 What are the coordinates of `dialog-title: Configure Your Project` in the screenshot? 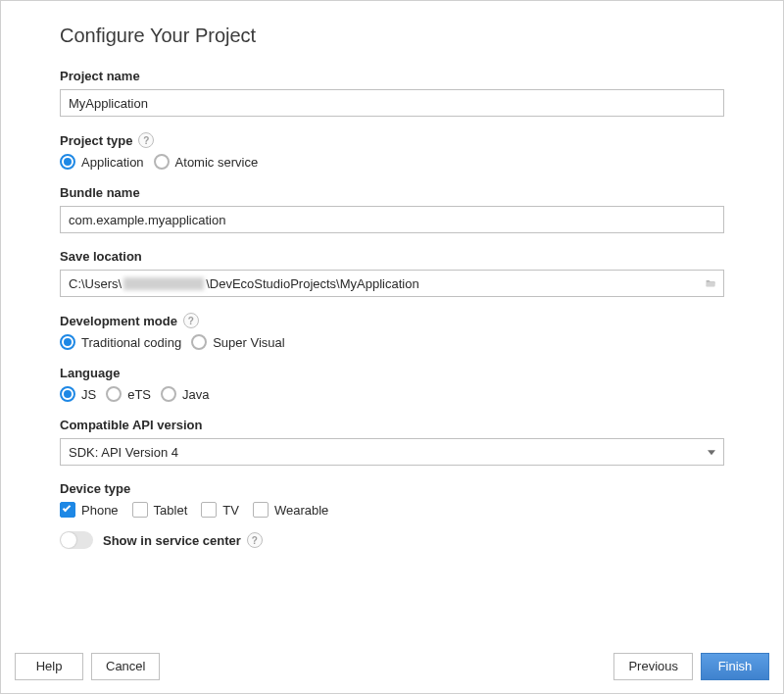 It's located at (392, 35).